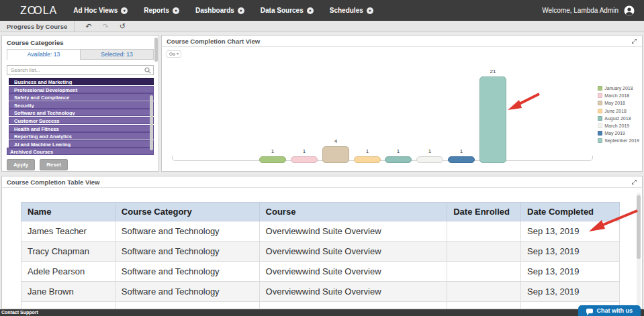  What do you see at coordinates (615, 311) in the screenshot?
I see `chat-button-label: Chat with us` at bounding box center [615, 311].